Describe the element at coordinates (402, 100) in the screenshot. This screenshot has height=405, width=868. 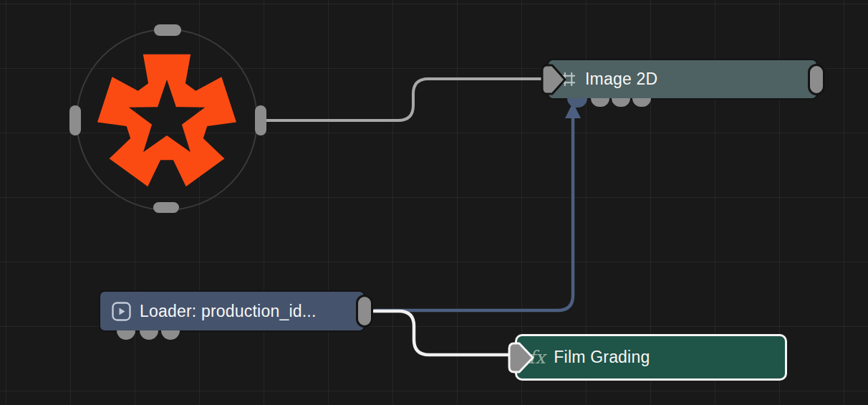
I see `wire-hub-to-image2d` at that location.